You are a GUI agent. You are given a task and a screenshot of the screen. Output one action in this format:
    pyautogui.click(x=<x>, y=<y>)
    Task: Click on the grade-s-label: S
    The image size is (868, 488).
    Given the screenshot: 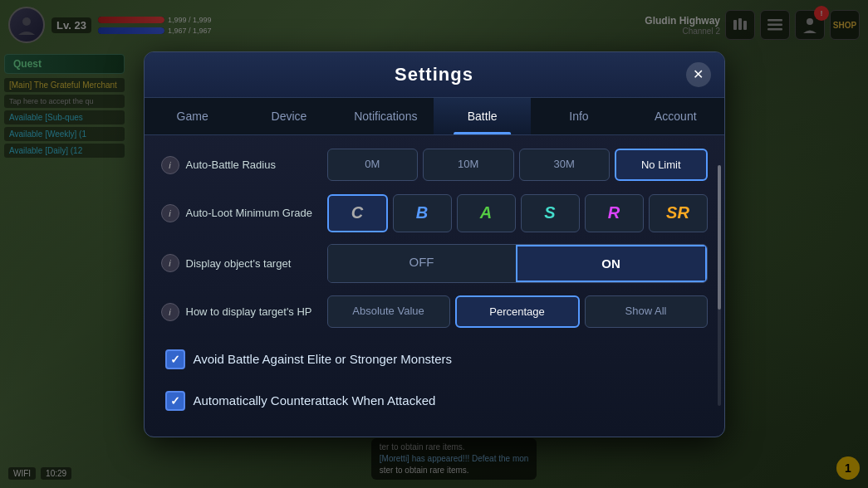 What is the action you would take?
    pyautogui.click(x=550, y=212)
    